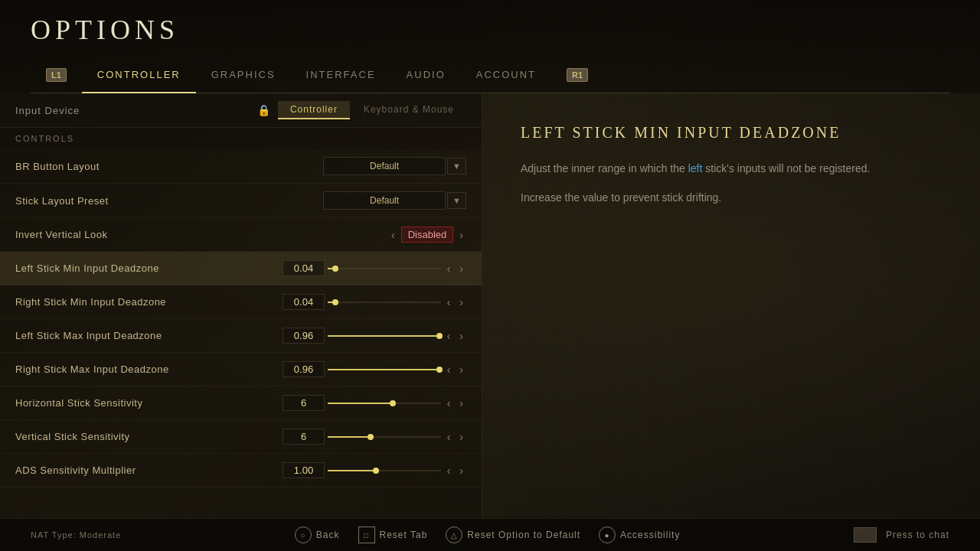 The height and width of the screenshot is (551, 980). Describe the element at coordinates (488, 535) in the screenshot. I see `footer-actions: ○ Back □ Reset Tab △ Reset Option to Def…` at that location.